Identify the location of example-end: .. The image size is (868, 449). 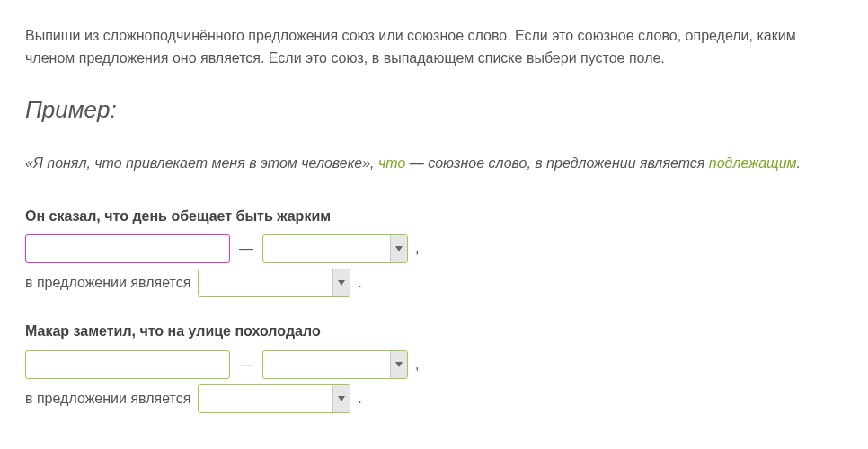
(799, 163).